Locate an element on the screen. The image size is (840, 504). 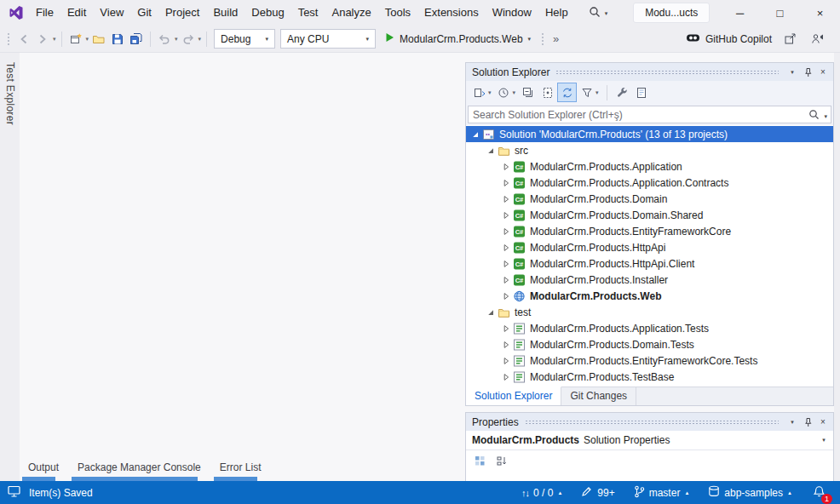
save-all-button is located at coordinates (136, 39).